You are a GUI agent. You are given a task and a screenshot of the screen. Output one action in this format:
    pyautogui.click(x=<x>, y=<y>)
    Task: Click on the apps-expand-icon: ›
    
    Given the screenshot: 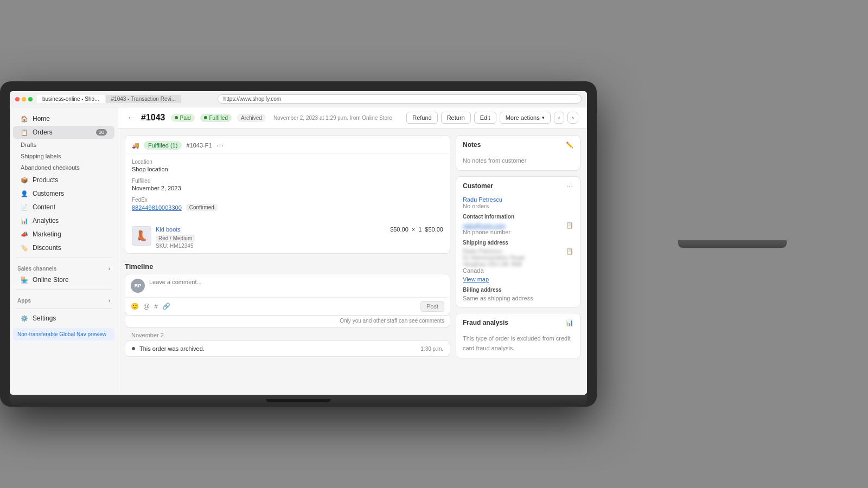 What is the action you would take?
    pyautogui.click(x=110, y=300)
    